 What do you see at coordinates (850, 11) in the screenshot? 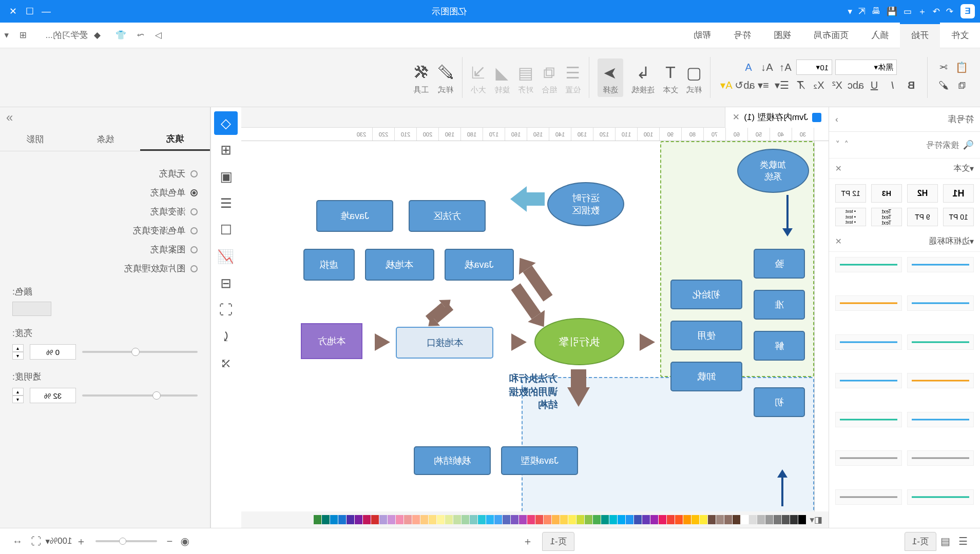
I see `more-icon: ▾` at bounding box center [850, 11].